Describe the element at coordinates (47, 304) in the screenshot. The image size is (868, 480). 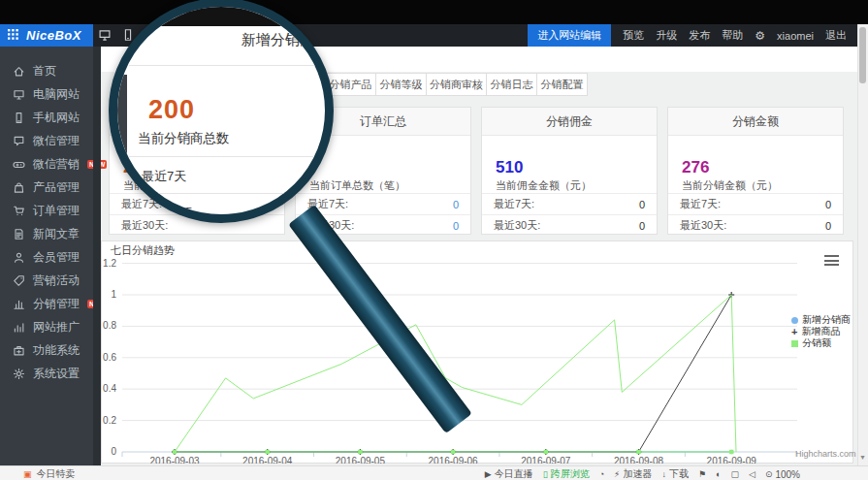
I see `sidebar-item-10: 分销管理NEW` at that location.